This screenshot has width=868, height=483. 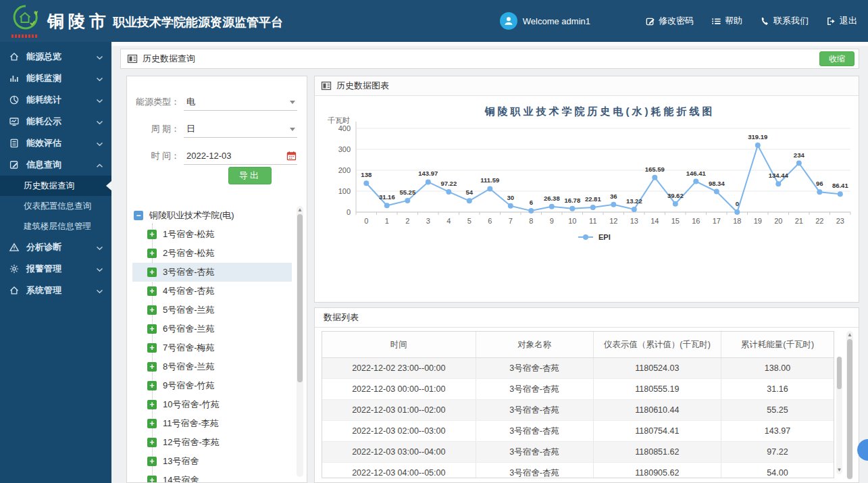 I want to click on tree-node: +8号宿舍-兰苑, so click(x=212, y=367).